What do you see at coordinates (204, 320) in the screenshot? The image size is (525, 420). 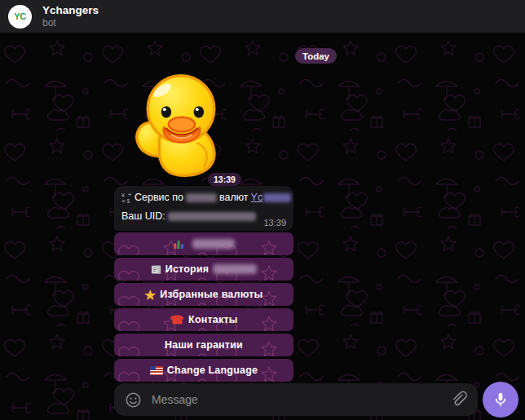 I see `keyboard-button-contacts: ☎ Контакты` at bounding box center [204, 320].